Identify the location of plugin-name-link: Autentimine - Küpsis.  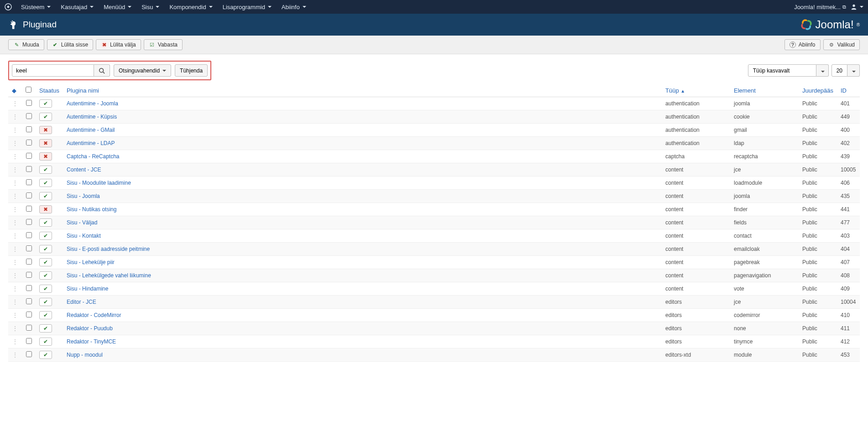
(92, 117).